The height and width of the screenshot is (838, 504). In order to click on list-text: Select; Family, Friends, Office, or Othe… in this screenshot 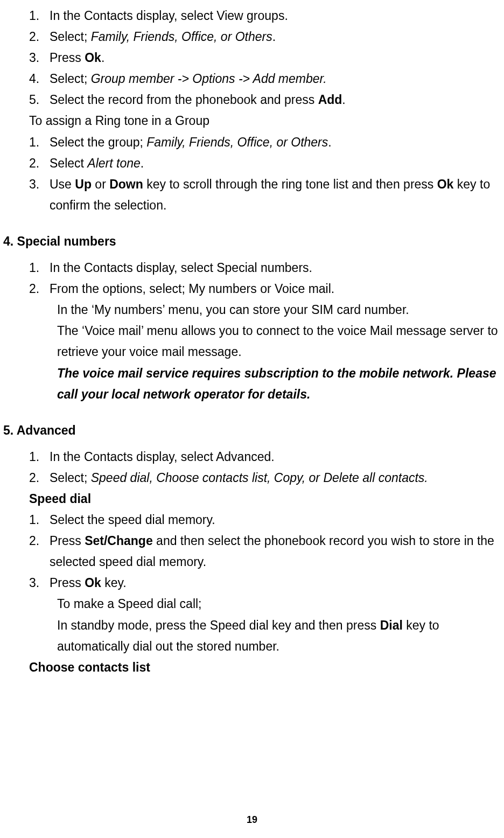, I will do `click(274, 37)`.